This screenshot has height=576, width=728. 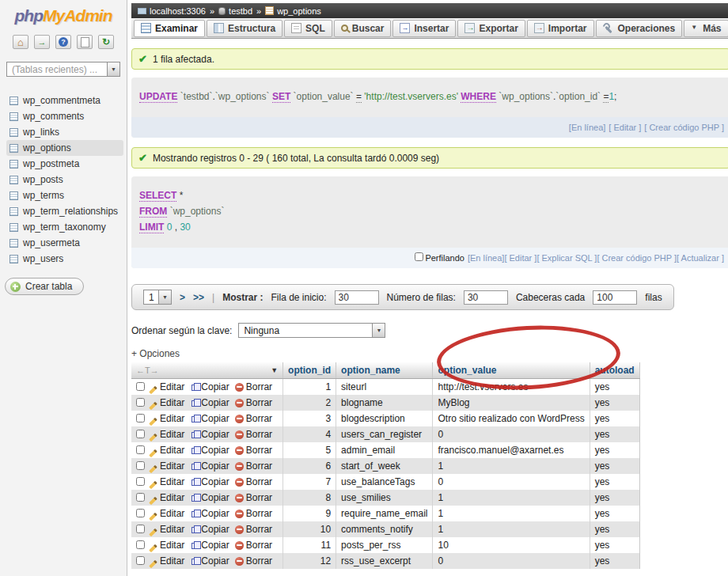 What do you see at coordinates (65, 243) in the screenshot?
I see `sidebar-item-wp-usermeta: wp_usermeta` at bounding box center [65, 243].